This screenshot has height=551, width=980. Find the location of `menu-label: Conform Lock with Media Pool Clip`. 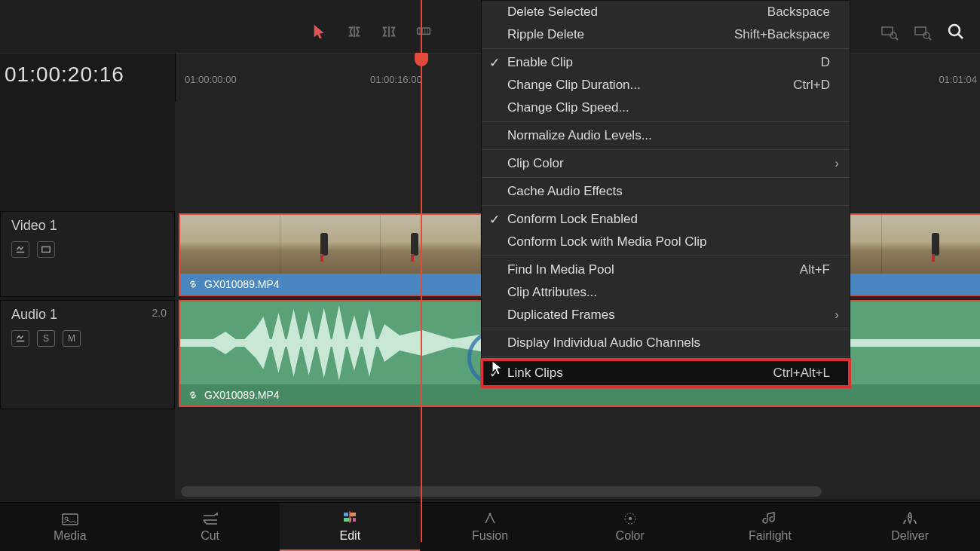

menu-label: Conform Lock with Media Pool Clip is located at coordinates (608, 242).